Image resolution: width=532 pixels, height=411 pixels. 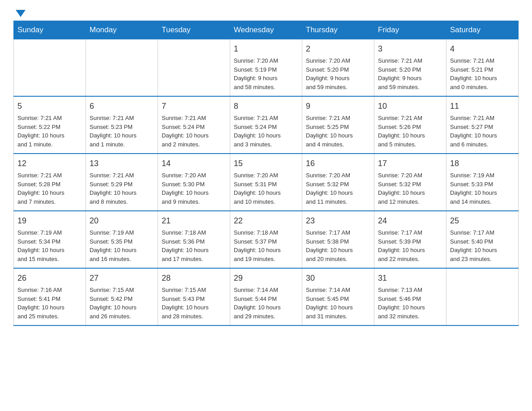 What do you see at coordinates (194, 297) in the screenshot?
I see `day-cell-28: 28Sunrise: 7:15 AM Sunset: 5:43 PM Dayli…` at bounding box center [194, 297].